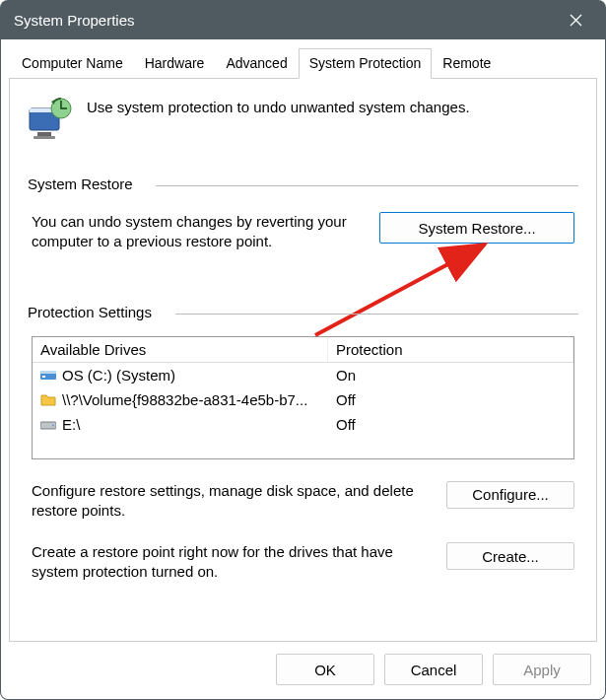  Describe the element at coordinates (451, 349) in the screenshot. I see `column-protection: Protection` at that location.